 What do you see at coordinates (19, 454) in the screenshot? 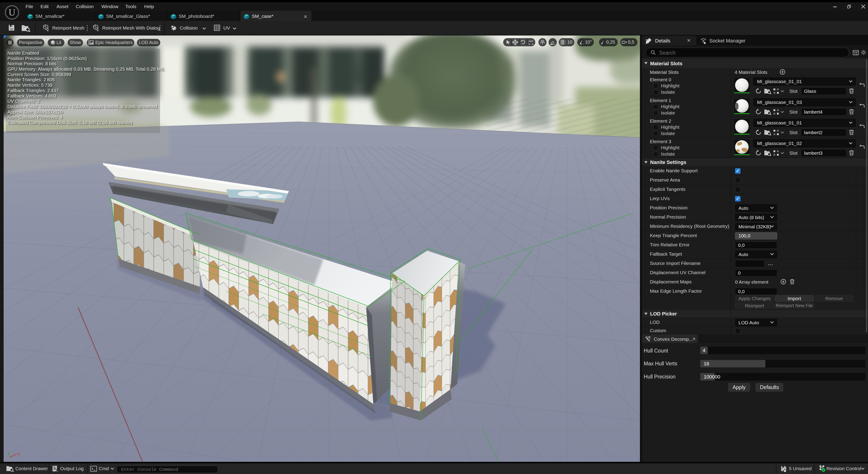
I see `svg-text: x` at bounding box center [19, 454].